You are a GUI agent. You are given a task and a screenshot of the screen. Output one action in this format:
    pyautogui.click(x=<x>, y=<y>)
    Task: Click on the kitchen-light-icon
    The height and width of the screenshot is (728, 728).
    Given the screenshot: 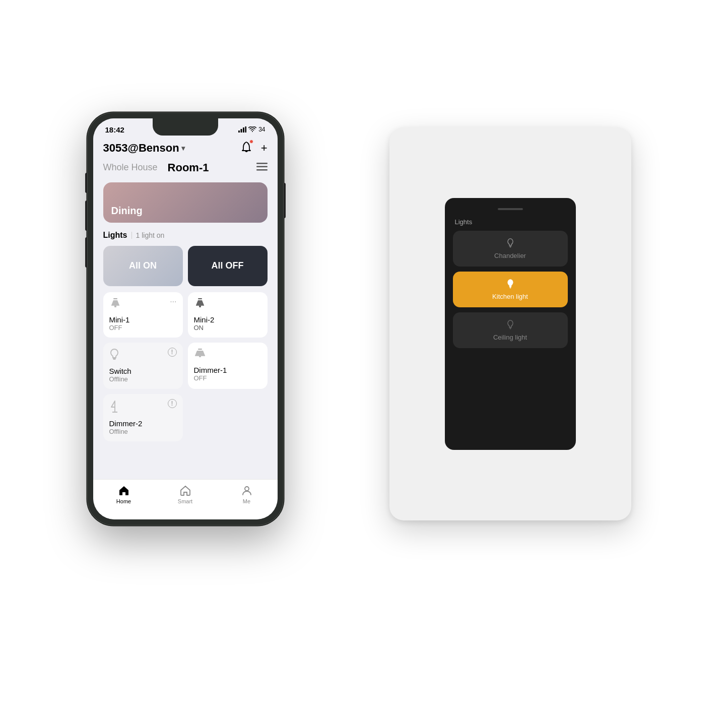 What is the action you would take?
    pyautogui.click(x=510, y=284)
    